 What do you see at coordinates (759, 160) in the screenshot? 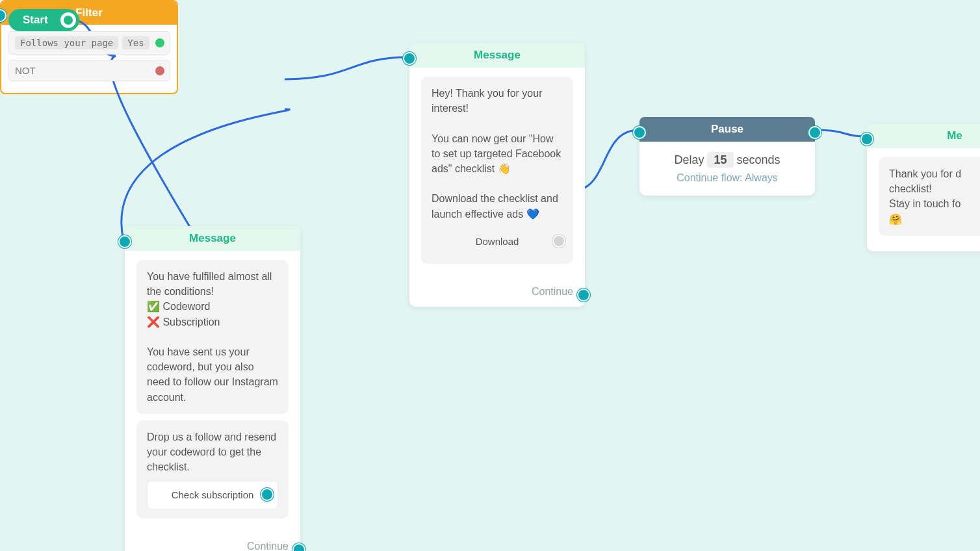
I see `pause-delay-unit: seconds` at bounding box center [759, 160].